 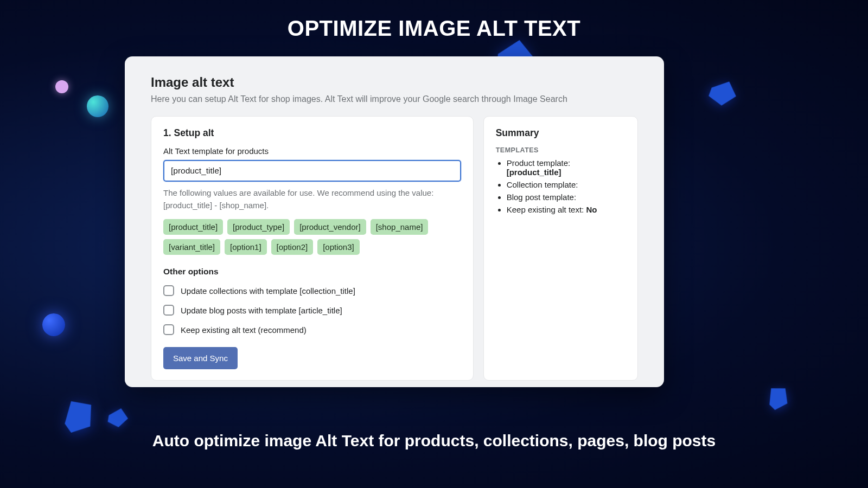 I want to click on page-description: Here you can setup Alt Text for shop ima…, so click(x=394, y=99).